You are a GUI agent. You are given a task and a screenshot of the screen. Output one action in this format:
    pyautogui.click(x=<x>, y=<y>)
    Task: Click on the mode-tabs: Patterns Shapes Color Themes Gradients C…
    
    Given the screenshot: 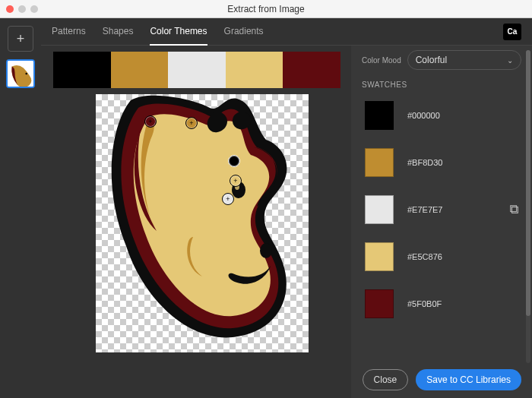 What is the action you would take?
    pyautogui.click(x=287, y=32)
    